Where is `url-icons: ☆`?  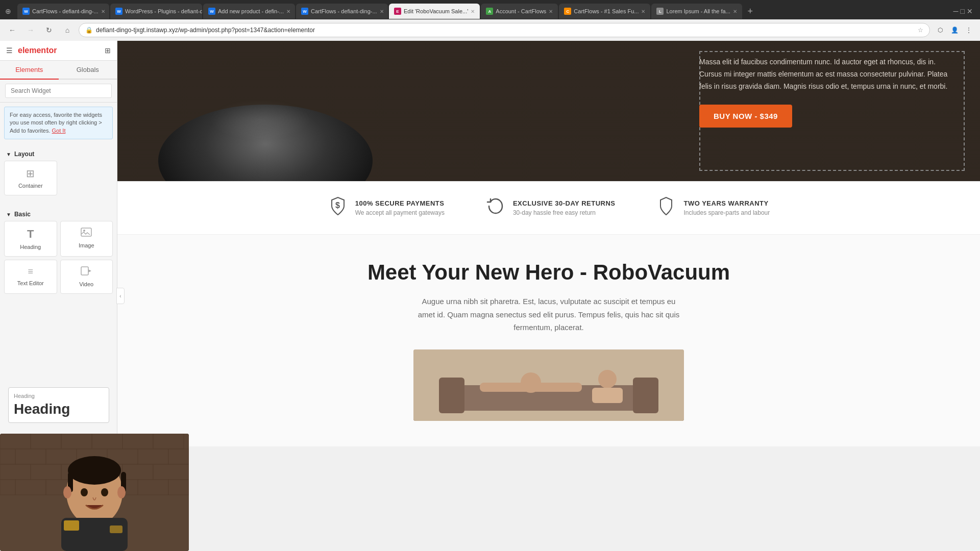 url-icons: ☆ is located at coordinates (921, 30).